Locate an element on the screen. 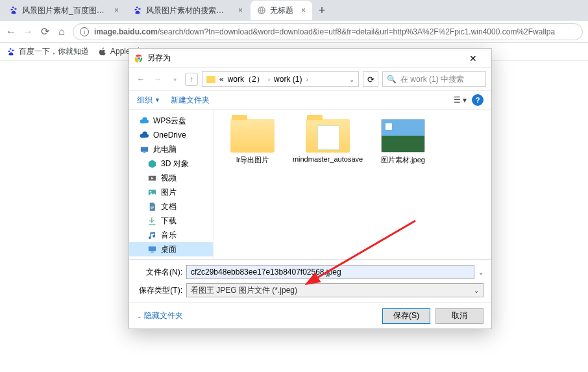 The width and height of the screenshot is (588, 372). filetype-select: 看图王 JPEG 图片文件 (*.jpeg) ⌄ is located at coordinates (335, 290).